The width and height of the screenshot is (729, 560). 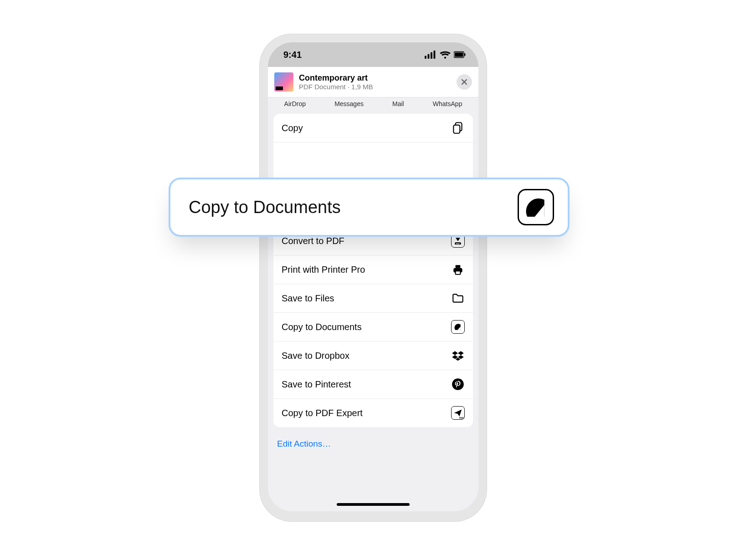 What do you see at coordinates (293, 55) in the screenshot?
I see `status-time: 9:41` at bounding box center [293, 55].